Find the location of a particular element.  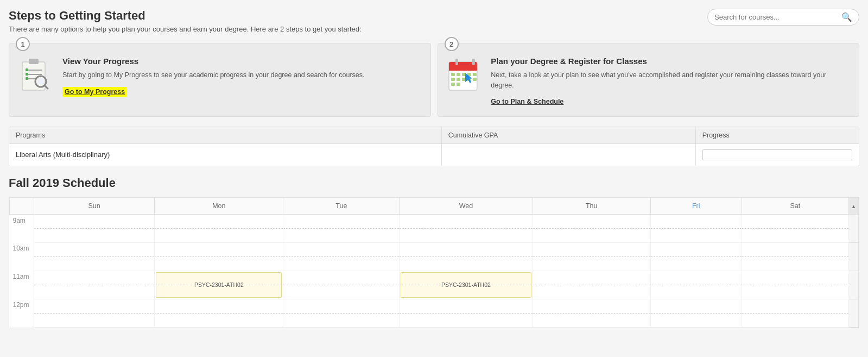

cell-Sat-10am is located at coordinates (795, 256).